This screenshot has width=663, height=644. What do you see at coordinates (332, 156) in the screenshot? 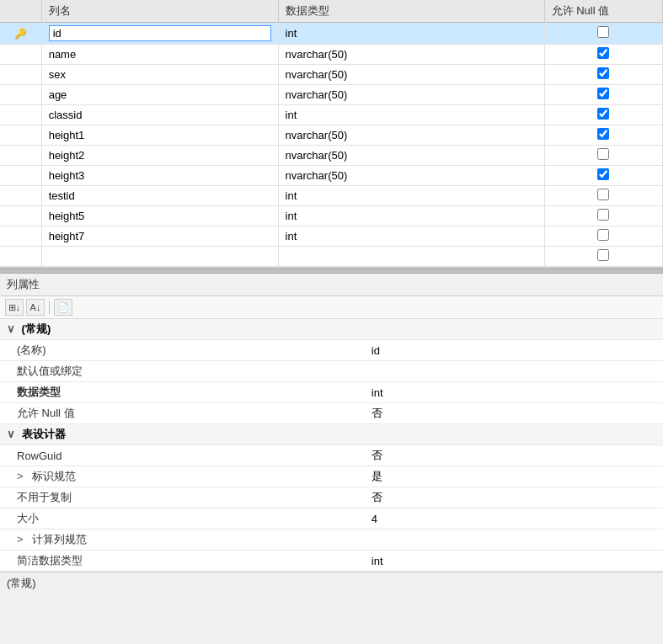
I see `table-row: height2nvarchar(50)` at bounding box center [332, 156].